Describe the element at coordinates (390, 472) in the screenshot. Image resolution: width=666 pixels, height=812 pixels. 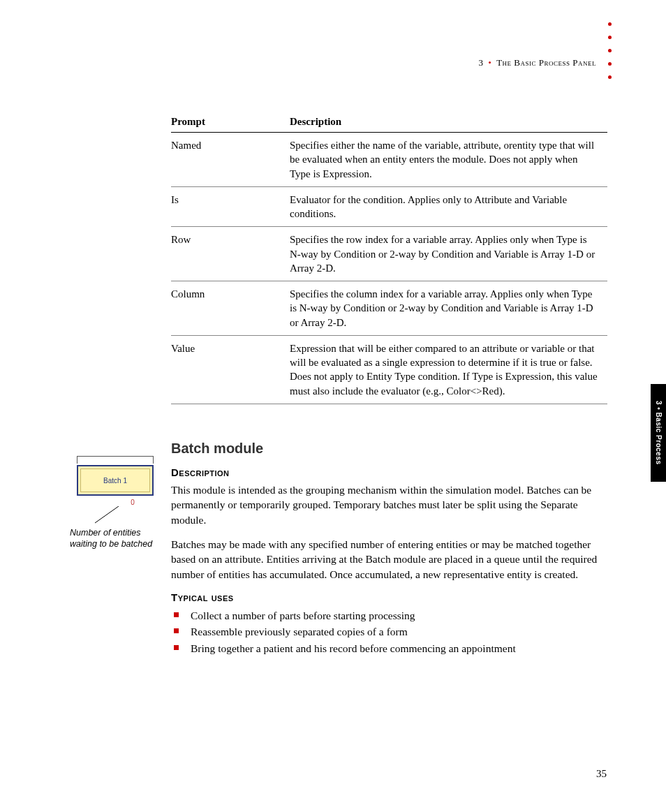
I see `description-heading: Description` at that location.